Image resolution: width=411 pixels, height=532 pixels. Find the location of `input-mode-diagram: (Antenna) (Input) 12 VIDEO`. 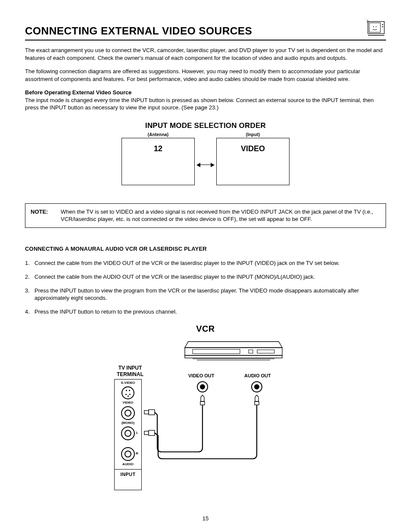

input-mode-diagram: (Antenna) (Input) 12 VIDEO is located at coordinates (206, 162).